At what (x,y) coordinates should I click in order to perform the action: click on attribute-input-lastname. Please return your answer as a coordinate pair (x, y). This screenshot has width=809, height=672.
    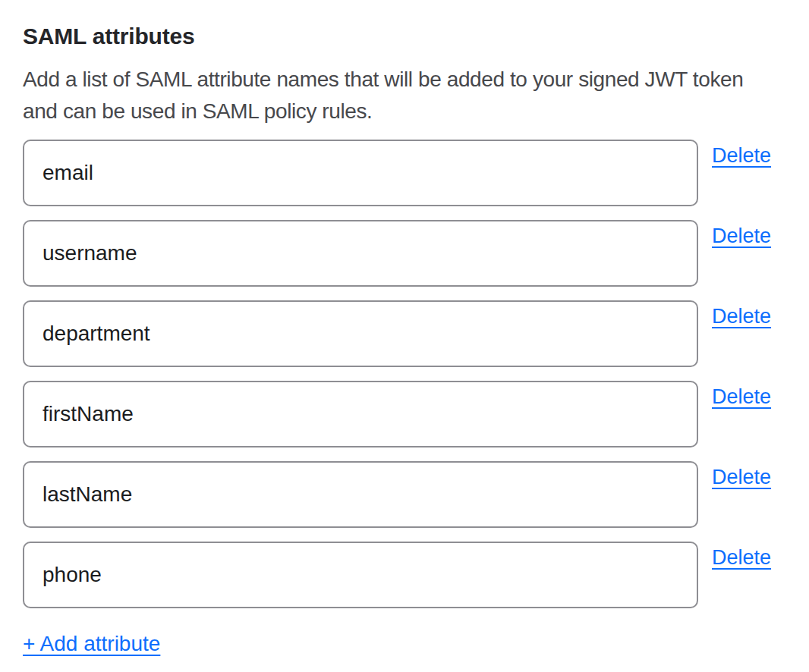
    Looking at the image, I should click on (360, 495).